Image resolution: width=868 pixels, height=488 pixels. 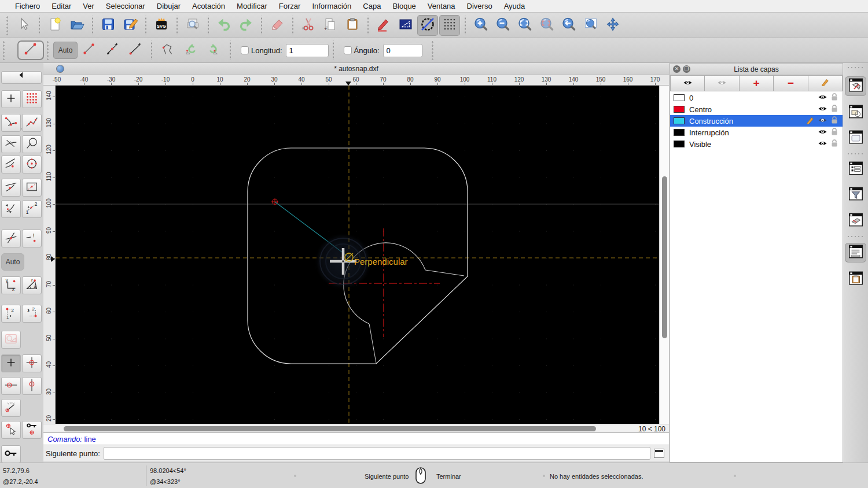 What do you see at coordinates (756, 144) in the screenshot?
I see `layer-row-visible: Visible` at bounding box center [756, 144].